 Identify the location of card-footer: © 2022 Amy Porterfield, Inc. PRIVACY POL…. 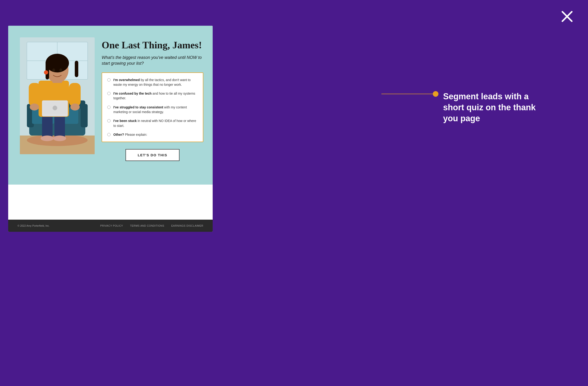
(110, 226).